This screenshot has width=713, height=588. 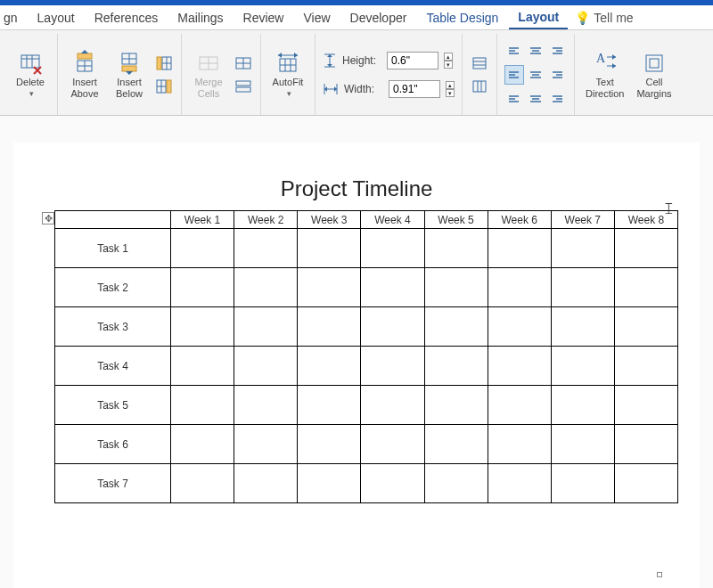 What do you see at coordinates (203, 220) in the screenshot?
I see `table-header: Week 1` at bounding box center [203, 220].